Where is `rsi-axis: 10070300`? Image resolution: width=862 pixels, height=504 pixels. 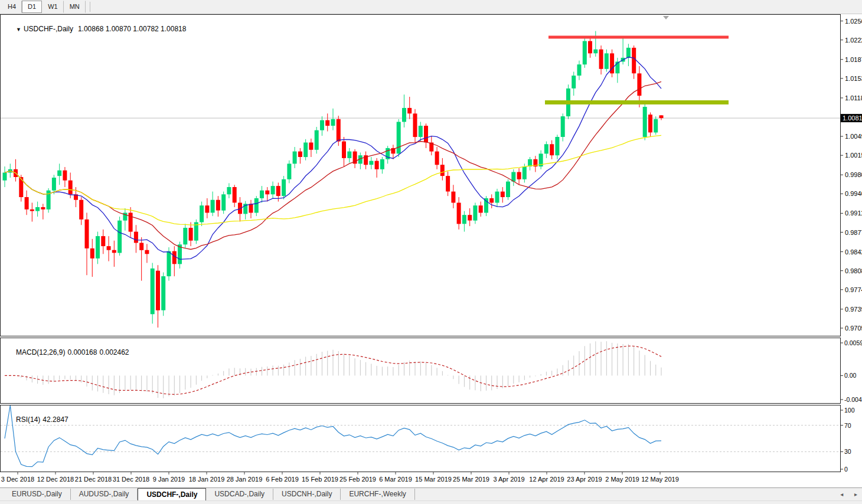
rsi-axis: 10070300 is located at coordinates (851, 438).